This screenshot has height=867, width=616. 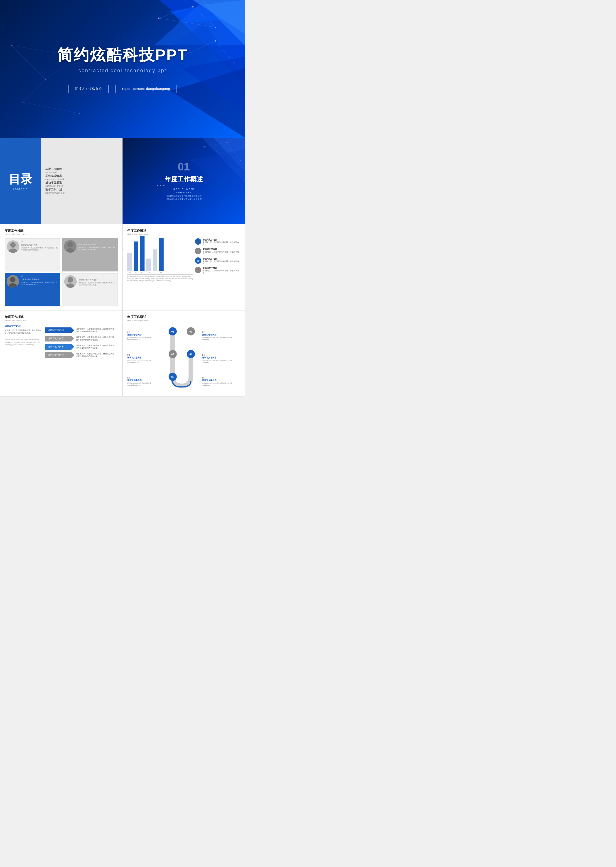 I want to click on slide6-left-text: 请填写文字内容 请替换文字，点击添加相关标题，修改文字内容，也可以复制你的内容在…, so click(x=23, y=341).